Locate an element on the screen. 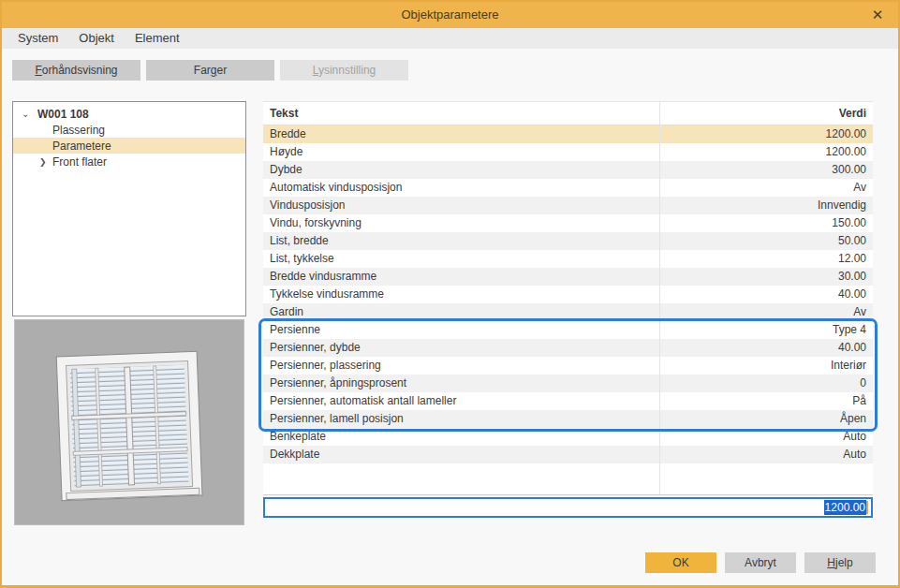  param-label: Persienner, plassering is located at coordinates (461, 365).